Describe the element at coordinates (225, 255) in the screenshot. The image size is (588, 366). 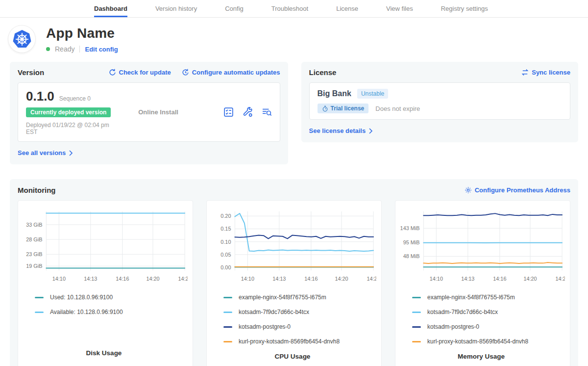
I see `svg-text: 0.05` at that location.